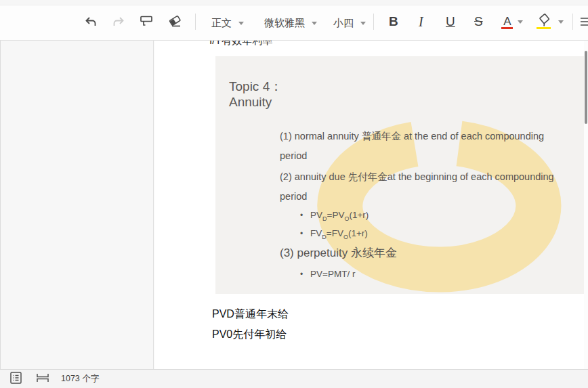  I want to click on paragraph-style-dropdown: 正文, so click(228, 23).